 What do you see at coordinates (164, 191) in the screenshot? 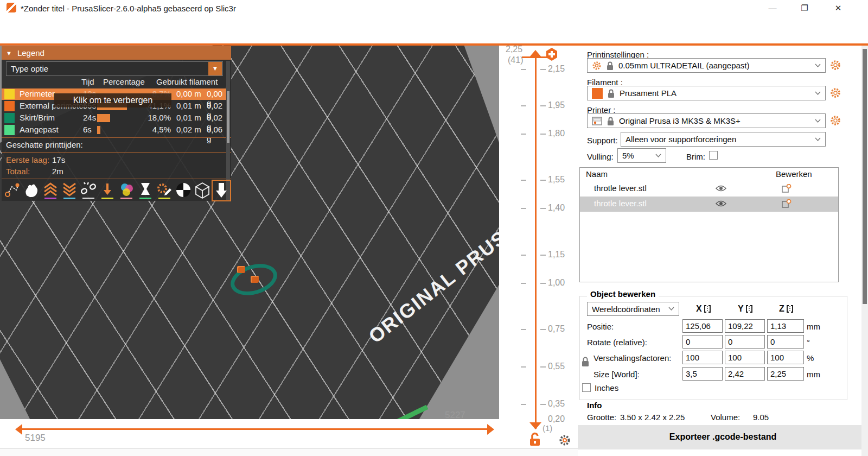
I see `custom-gcodes-icon` at bounding box center [164, 191].